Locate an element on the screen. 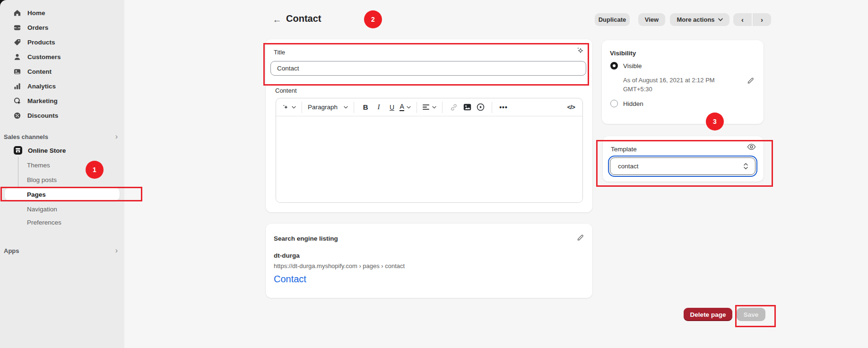 The height and width of the screenshot is (348, 868). sidebar-item-analytics: Analytics is located at coordinates (62, 86).